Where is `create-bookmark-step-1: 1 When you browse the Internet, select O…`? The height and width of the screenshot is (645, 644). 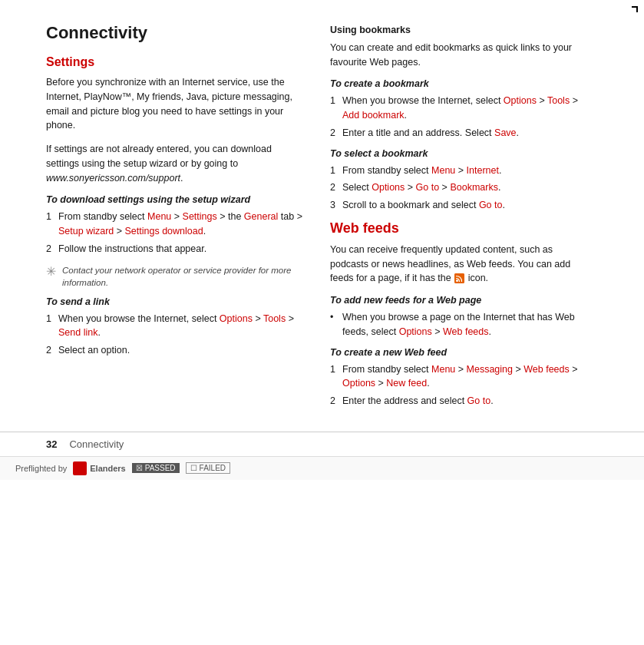
create-bookmark-step-1: 1 When you browse the Internet, select O… is located at coordinates (461, 108).